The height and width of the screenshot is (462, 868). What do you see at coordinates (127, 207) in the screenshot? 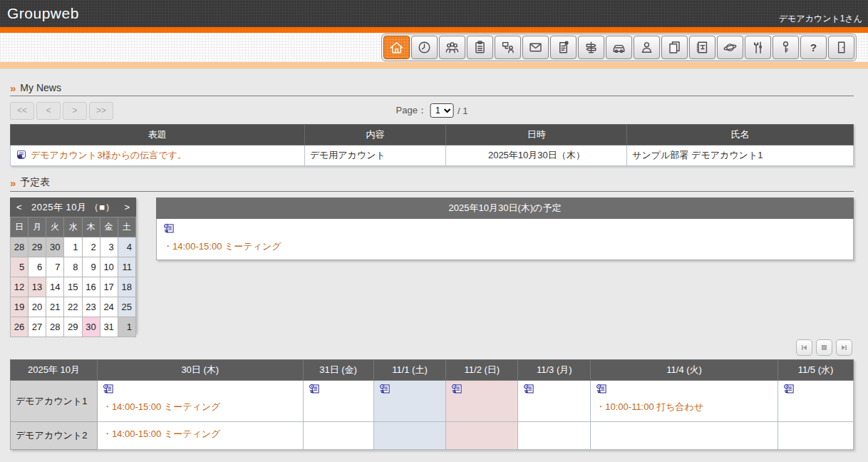
I see `next-month-button: >` at bounding box center [127, 207].